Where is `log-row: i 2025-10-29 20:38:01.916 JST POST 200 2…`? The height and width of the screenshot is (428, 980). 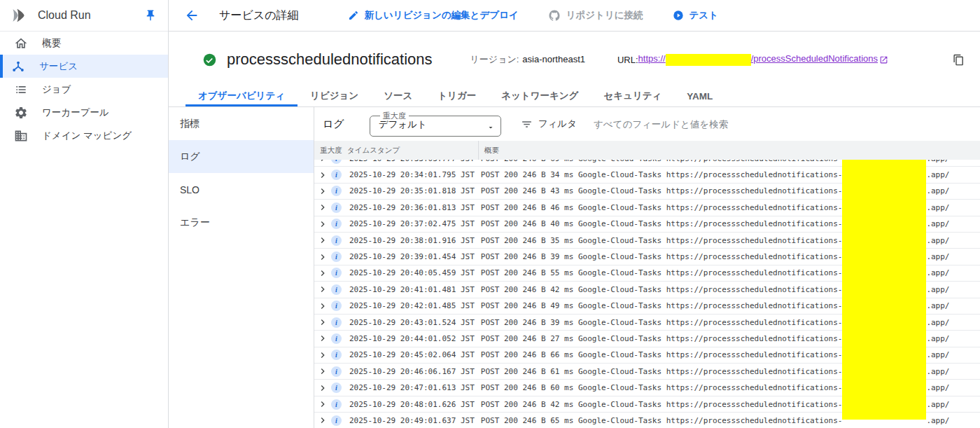 log-row: i 2025-10-29 20:38:01.916 JST POST 200 2… is located at coordinates (647, 241).